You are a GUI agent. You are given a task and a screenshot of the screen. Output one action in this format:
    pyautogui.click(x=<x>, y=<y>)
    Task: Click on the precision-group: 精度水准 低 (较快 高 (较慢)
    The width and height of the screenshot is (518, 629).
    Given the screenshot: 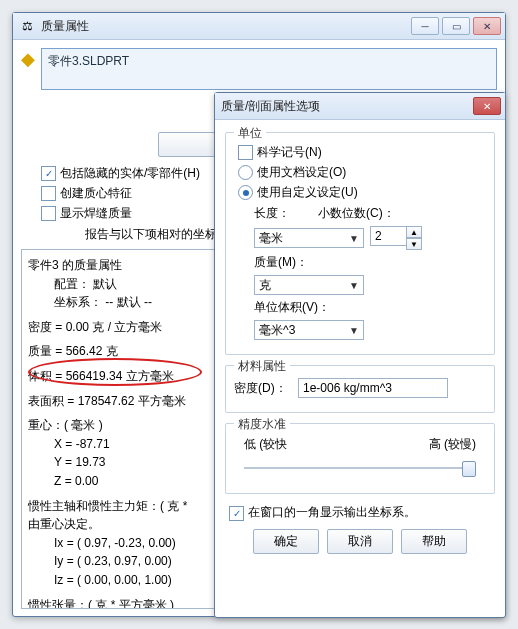 What is the action you would take?
    pyautogui.click(x=360, y=458)
    